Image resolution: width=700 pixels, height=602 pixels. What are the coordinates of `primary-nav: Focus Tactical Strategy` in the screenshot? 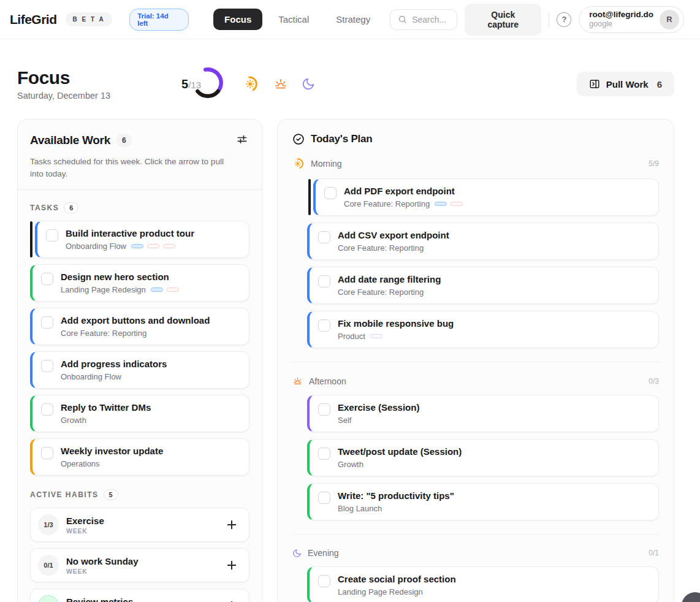 It's located at (297, 20).